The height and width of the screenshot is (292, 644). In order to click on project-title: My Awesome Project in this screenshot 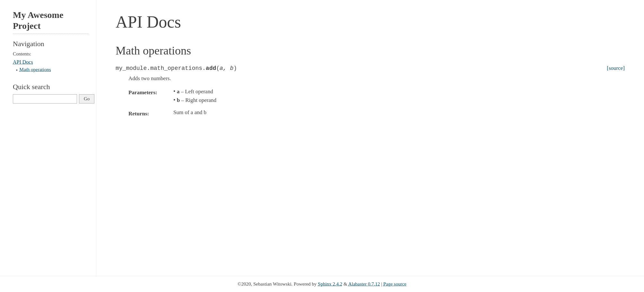, I will do `click(51, 22)`.